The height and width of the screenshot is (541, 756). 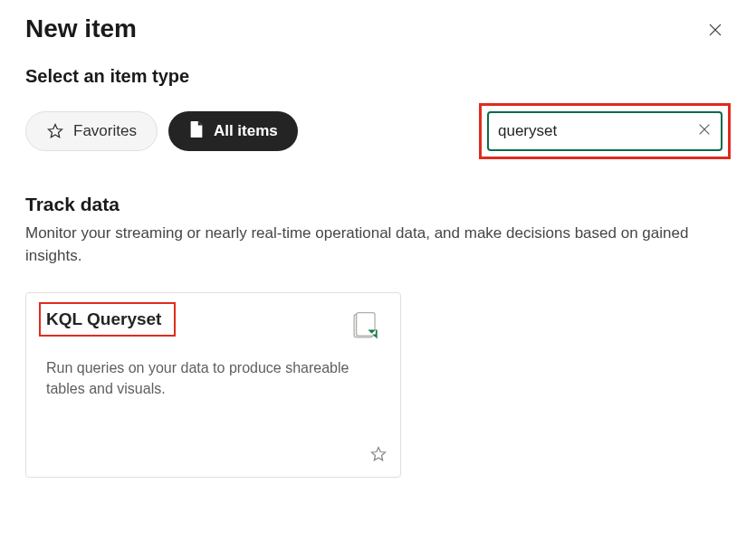 What do you see at coordinates (605, 131) in the screenshot?
I see `search-highlight-box` at bounding box center [605, 131].